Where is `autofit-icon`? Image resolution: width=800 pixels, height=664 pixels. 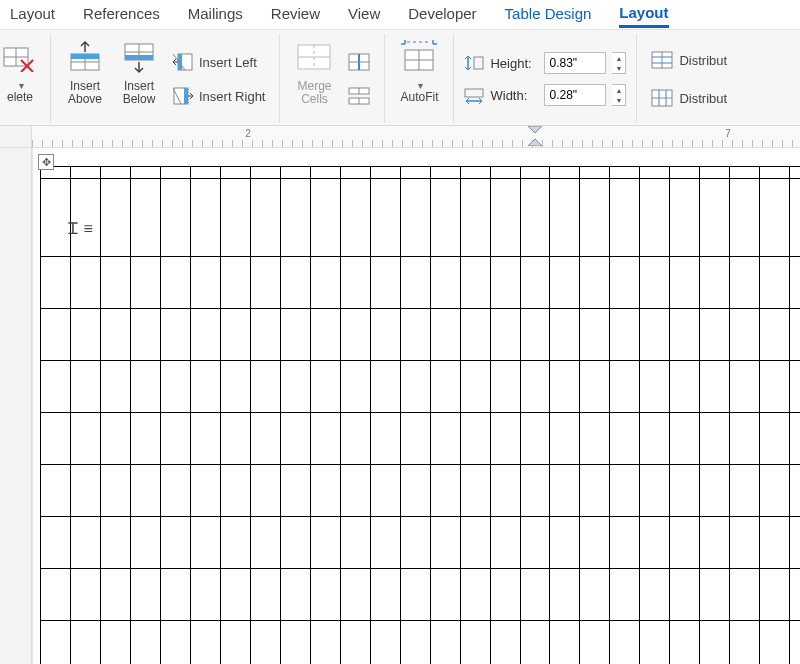 autofit-icon is located at coordinates (419, 57).